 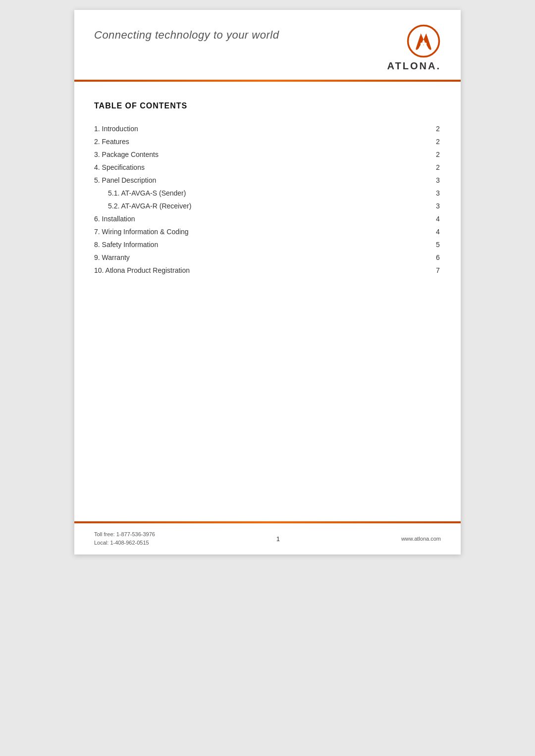 What do you see at coordinates (260, 129) in the screenshot?
I see `toc-item-label: 1. Introduction` at bounding box center [260, 129].